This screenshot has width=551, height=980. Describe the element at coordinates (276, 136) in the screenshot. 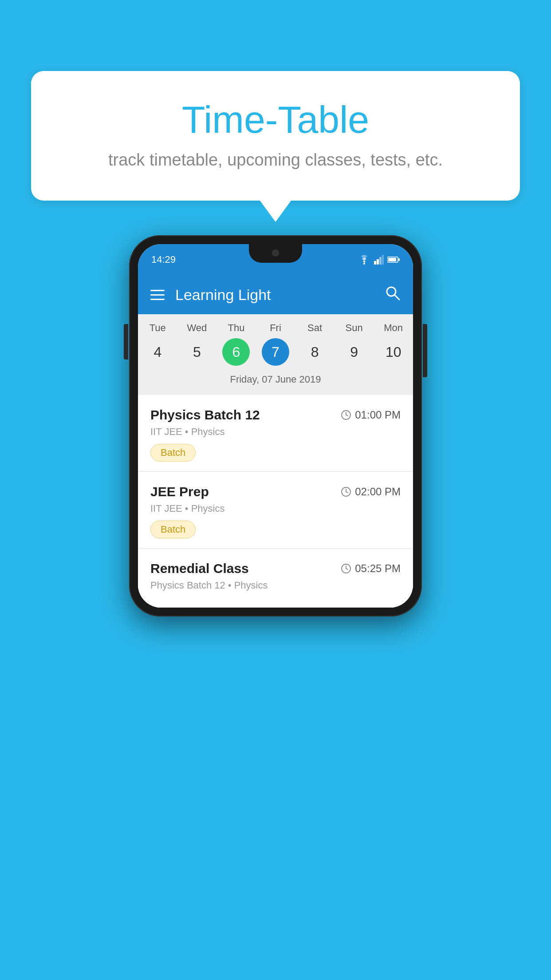

I see `speech-bubble-section: Time-Table track timetable, upcoming cla…` at that location.